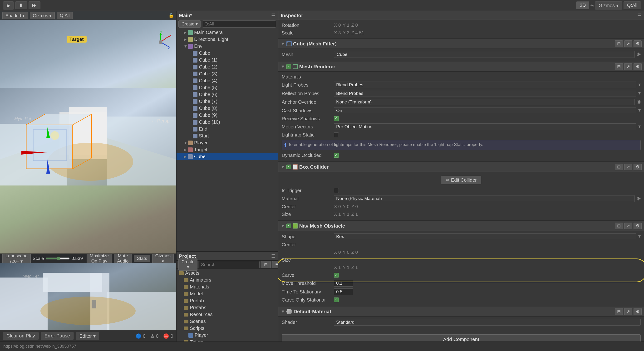  I want to click on editor-btn: Editor ▾, so click(88, 336).